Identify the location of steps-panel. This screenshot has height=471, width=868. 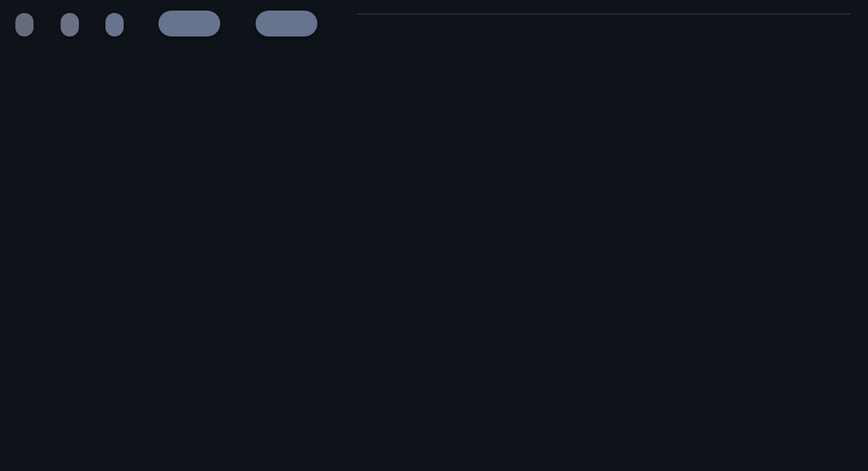
(238, 25).